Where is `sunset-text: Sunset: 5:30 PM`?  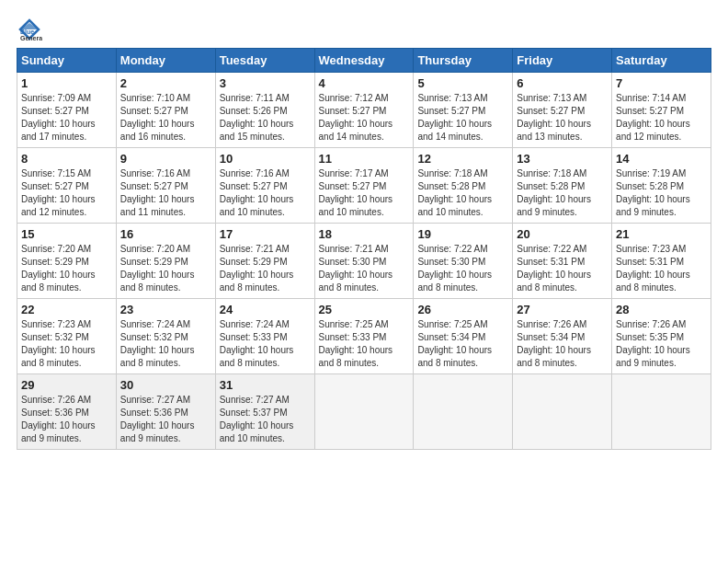
sunset-text: Sunset: 5:30 PM is located at coordinates (364, 262).